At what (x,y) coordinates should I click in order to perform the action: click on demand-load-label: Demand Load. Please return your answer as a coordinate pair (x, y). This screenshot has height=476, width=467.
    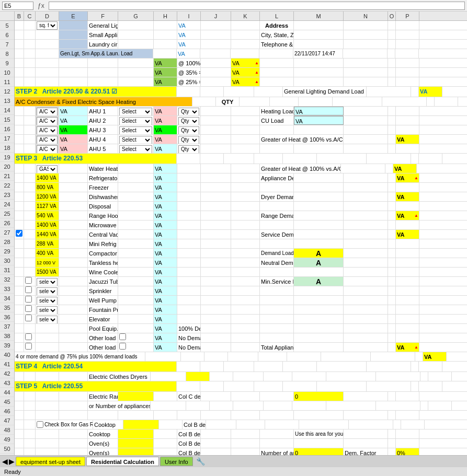
    Looking at the image, I should click on (277, 253).